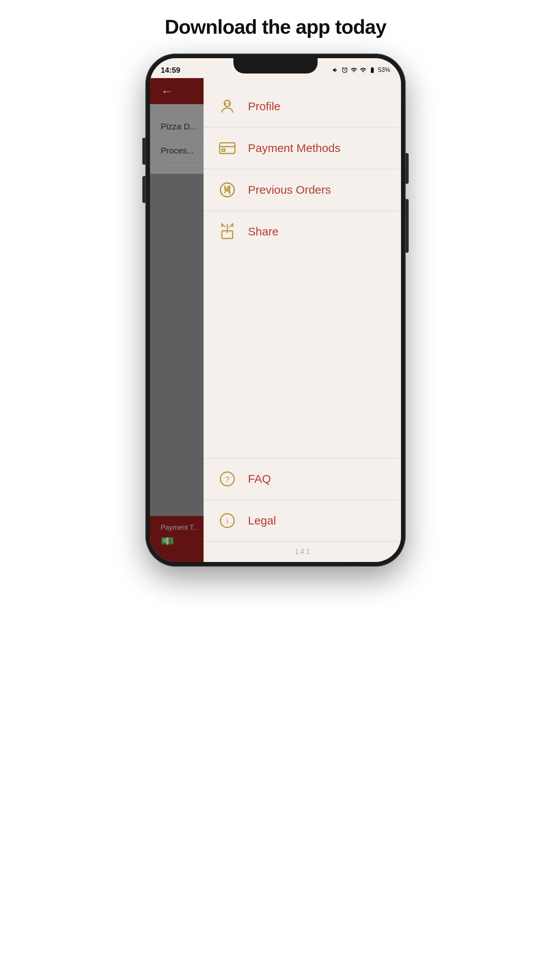  What do you see at coordinates (171, 70) in the screenshot?
I see `status-time: 14:59` at bounding box center [171, 70].